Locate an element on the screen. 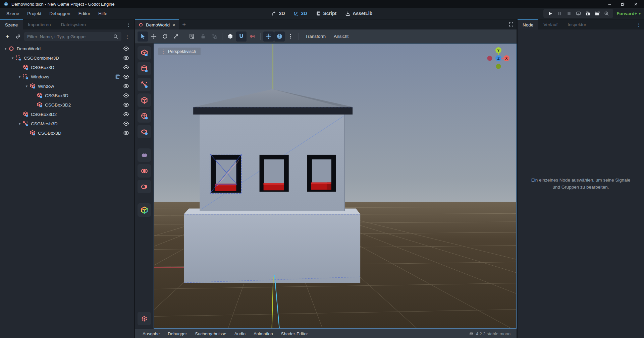  script-badge-icon is located at coordinates (117, 77).